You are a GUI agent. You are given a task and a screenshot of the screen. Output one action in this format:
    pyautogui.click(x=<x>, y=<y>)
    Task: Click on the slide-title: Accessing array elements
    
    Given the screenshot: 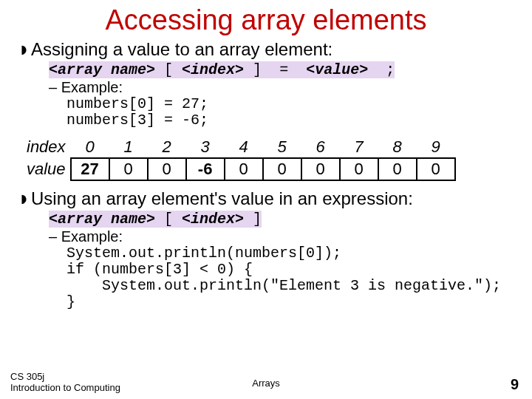 What is the action you would take?
    pyautogui.click(x=266, y=19)
    